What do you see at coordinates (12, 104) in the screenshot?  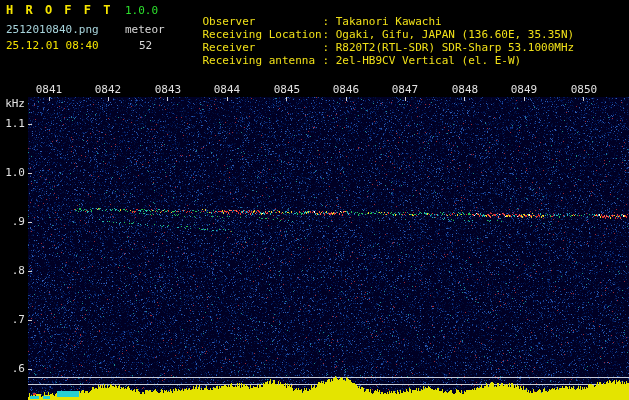 I see `freq-unit-label: kHz` at bounding box center [12, 104].